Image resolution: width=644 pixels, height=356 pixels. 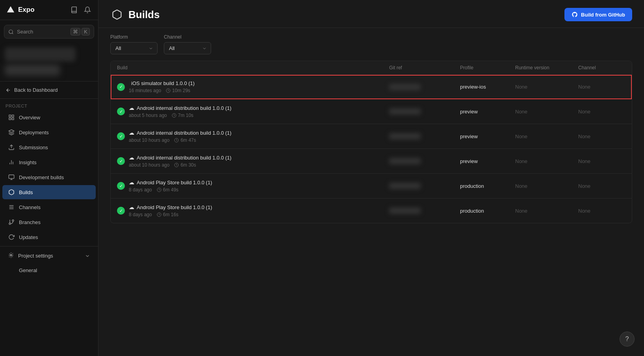 I want to click on runtime-2: None, so click(x=547, y=112).